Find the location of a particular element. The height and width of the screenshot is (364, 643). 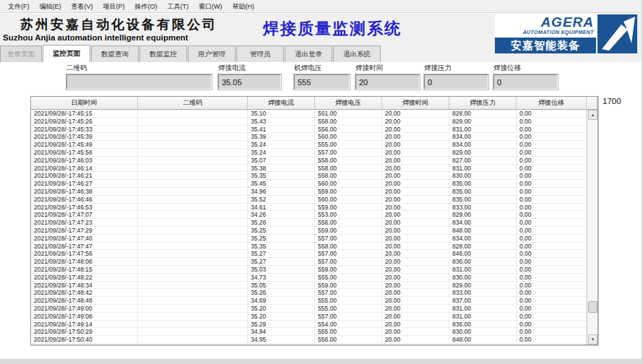

column-header-1: 二维码 is located at coordinates (193, 103).